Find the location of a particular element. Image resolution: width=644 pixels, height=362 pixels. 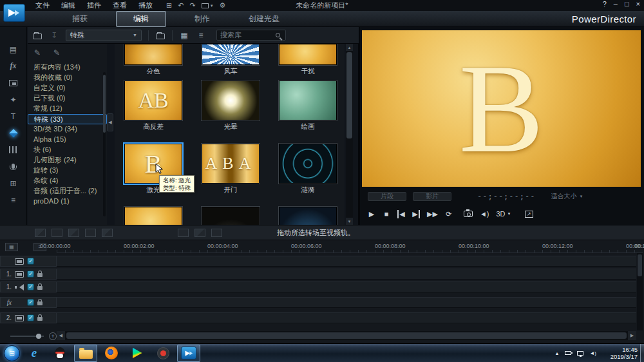

loop-button: ⟳ is located at coordinates (449, 214).